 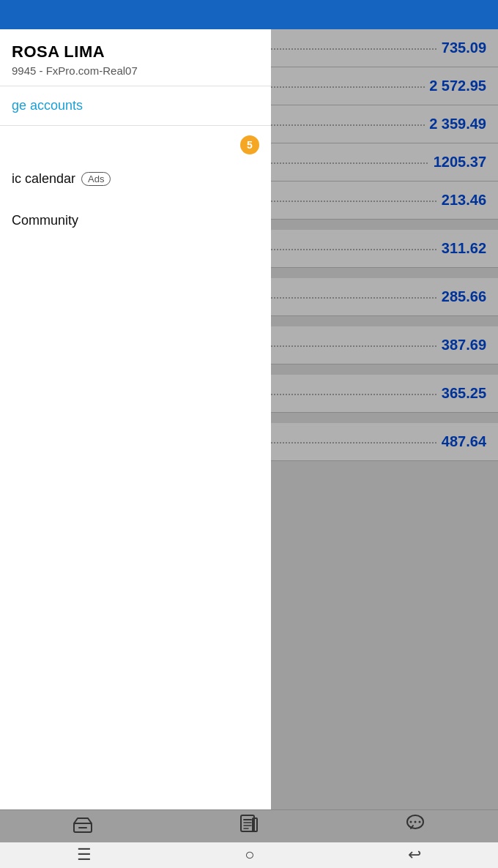 What do you see at coordinates (458, 162) in the screenshot?
I see `data-value-3: 1205.37` at bounding box center [458, 162].